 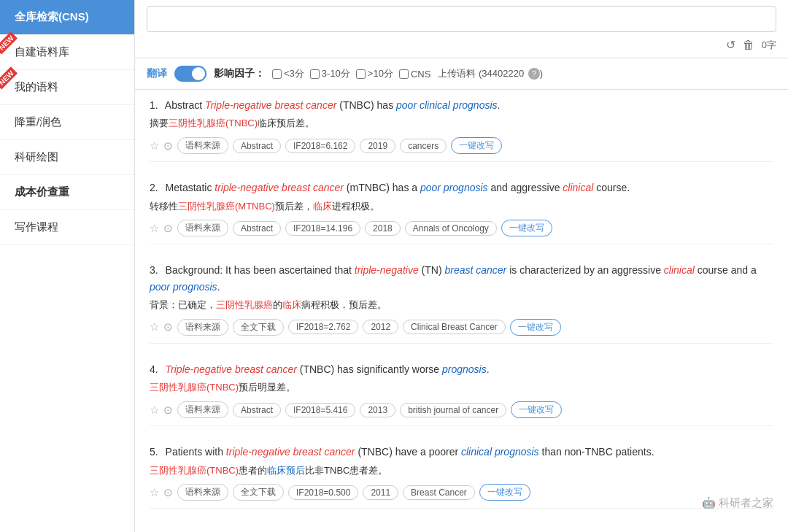 I want to click on filter-cns: CNS, so click(x=414, y=74).